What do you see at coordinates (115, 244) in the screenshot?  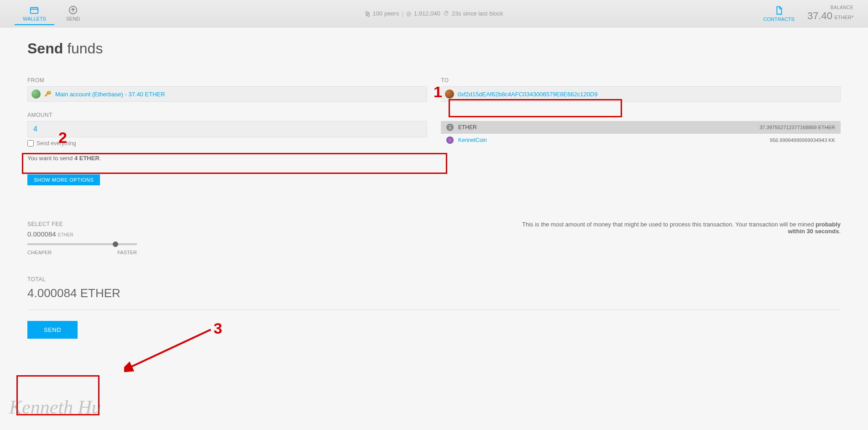 I see `slider-knob` at bounding box center [115, 244].